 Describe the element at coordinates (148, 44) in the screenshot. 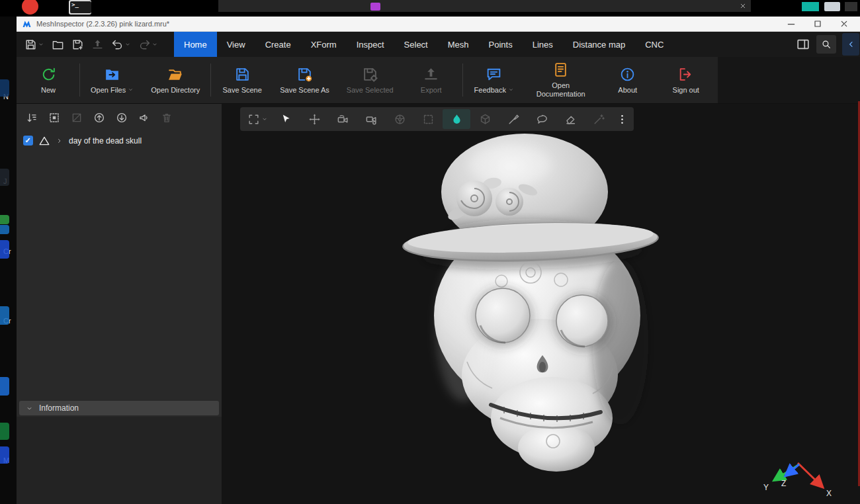

I see `redo-button` at that location.